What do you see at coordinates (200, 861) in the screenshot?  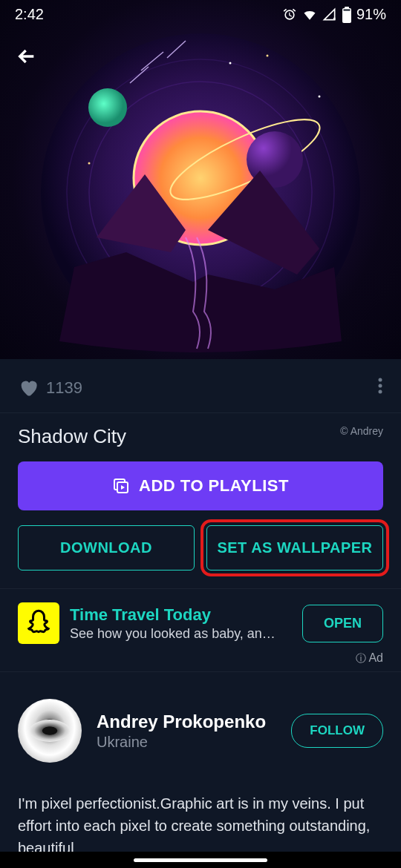 I see `nav-indicator` at bounding box center [200, 861].